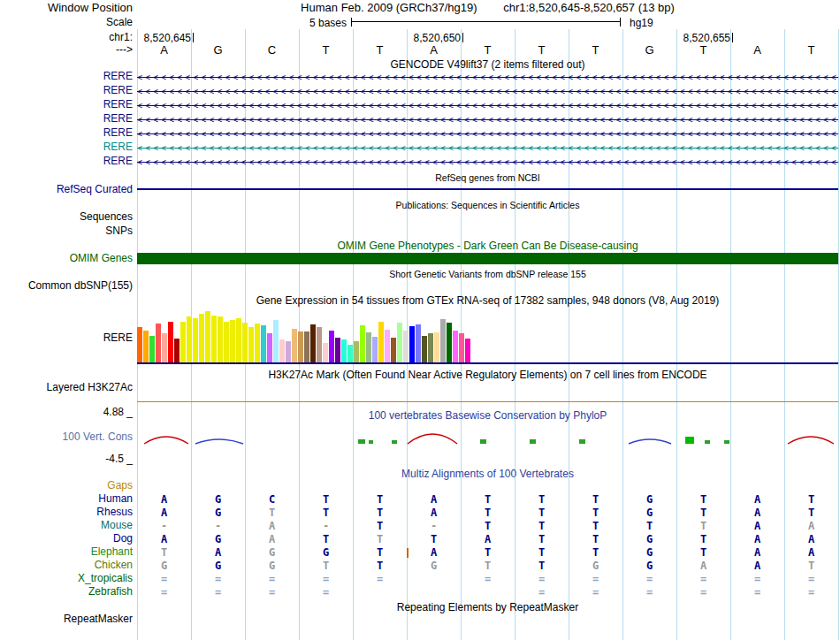 This screenshot has height=640, width=840. I want to click on multiz-row-x_tropicalis: ============, so click(488, 580).